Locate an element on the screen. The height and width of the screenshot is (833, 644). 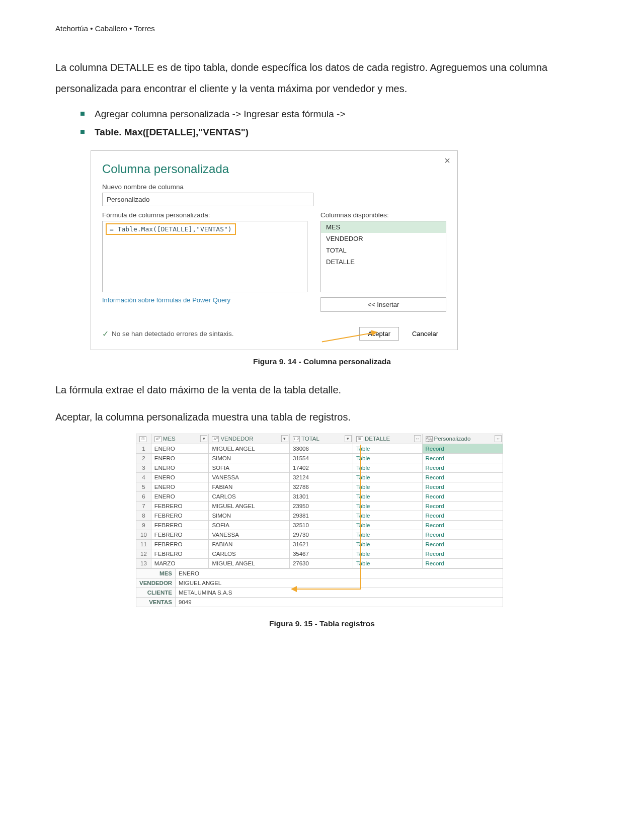
cell-vendedor: CARLOS is located at coordinates (249, 554).